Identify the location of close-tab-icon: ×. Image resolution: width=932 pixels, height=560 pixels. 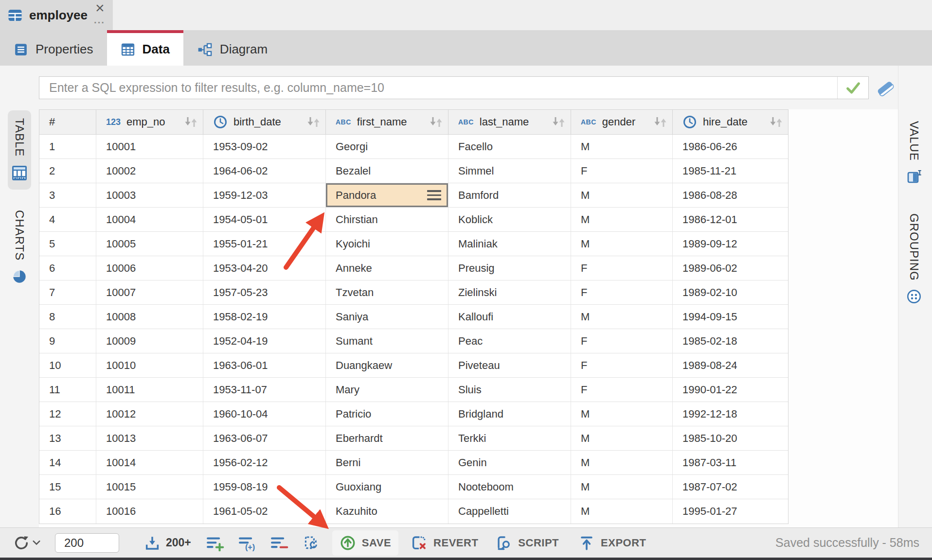
(100, 8).